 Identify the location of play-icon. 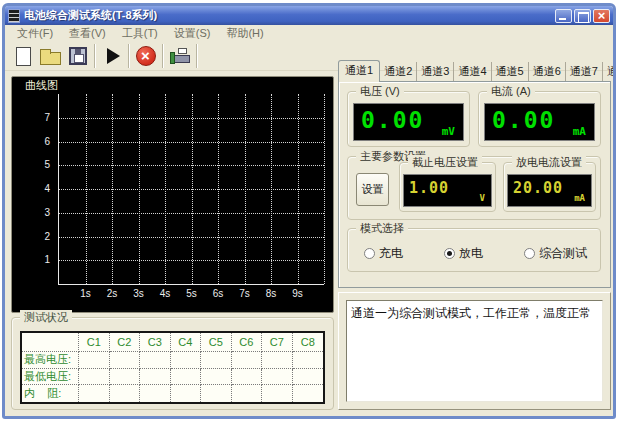
(114, 56).